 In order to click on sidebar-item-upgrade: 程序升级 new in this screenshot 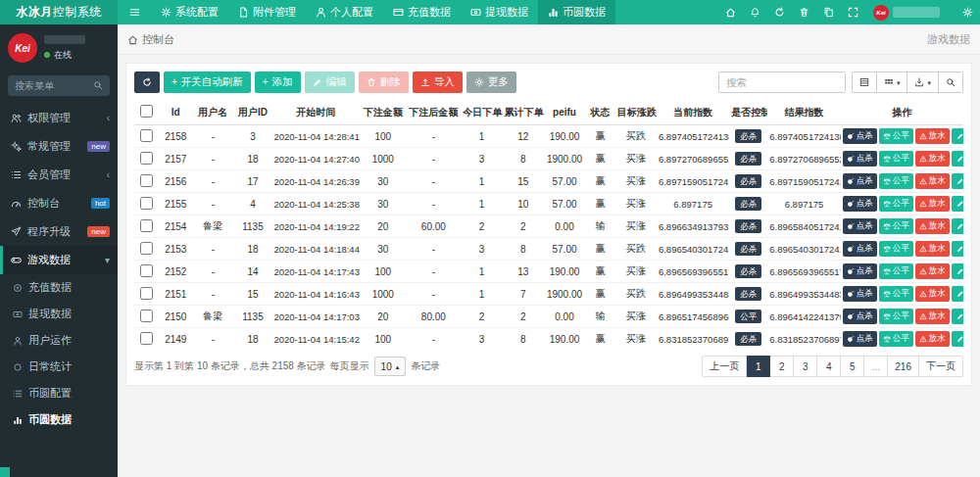, I will do `click(59, 231)`.